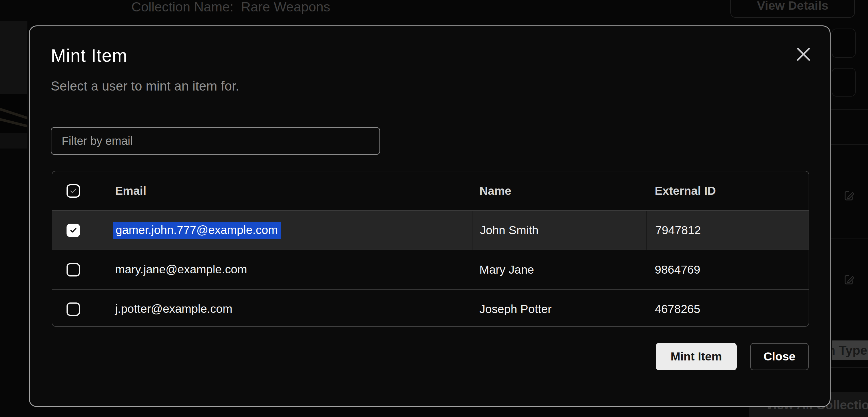 This screenshot has width=868, height=417. I want to click on external-id-cell: 9864769, so click(727, 270).